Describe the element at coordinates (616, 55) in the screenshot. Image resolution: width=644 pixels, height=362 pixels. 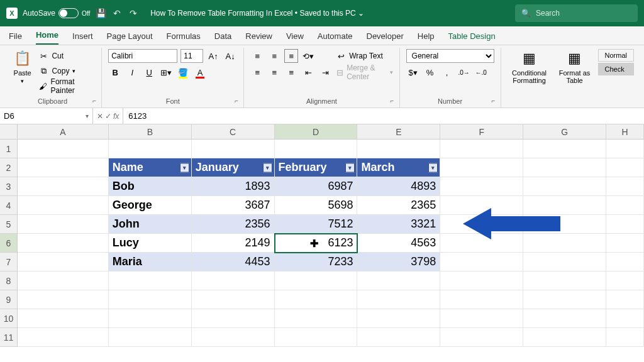
I see `style-normal: Normal` at that location.